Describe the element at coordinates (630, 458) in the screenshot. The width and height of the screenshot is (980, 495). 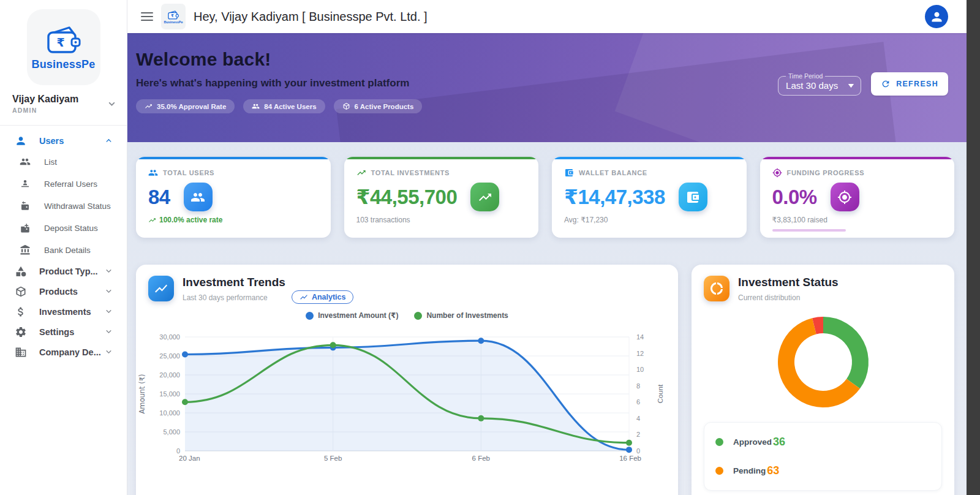
I see `svg-text: 16 Feb` at that location.